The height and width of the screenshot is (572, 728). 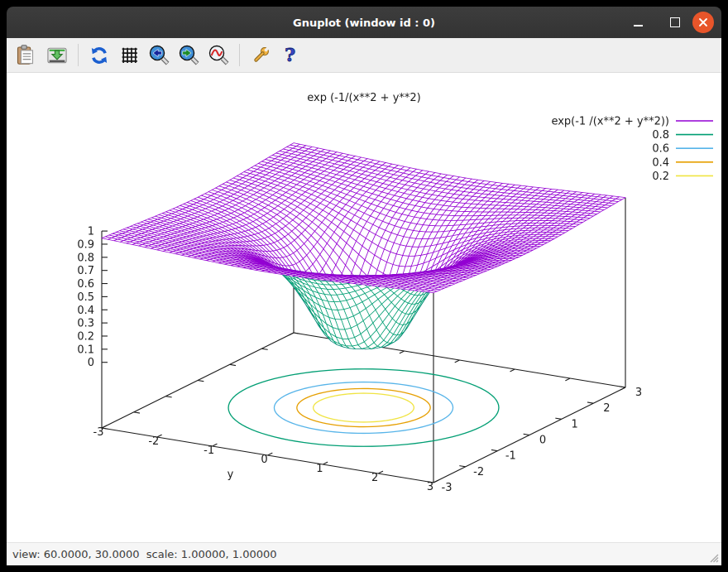 I want to click on close-icon, so click(x=703, y=22).